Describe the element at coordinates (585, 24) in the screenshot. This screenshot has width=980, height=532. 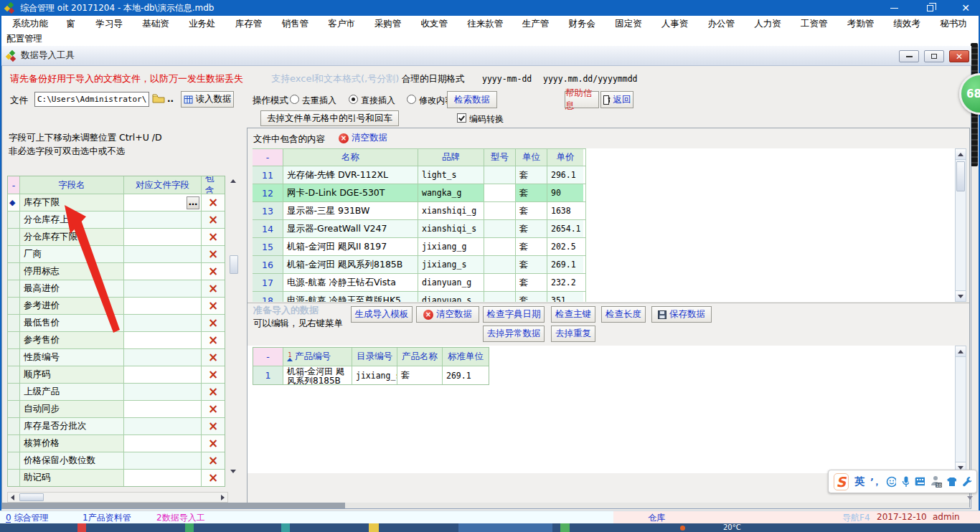
I see `menu-finance: 财务会计` at that location.